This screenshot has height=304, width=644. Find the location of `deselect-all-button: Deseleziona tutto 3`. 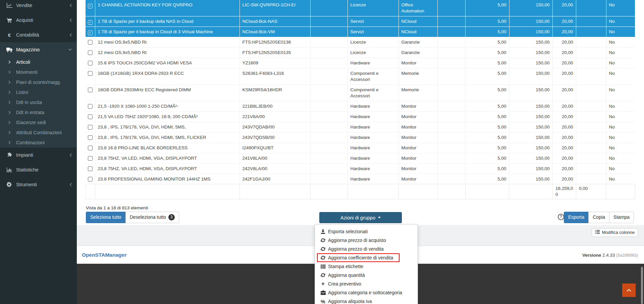

deselect-all-button: Deseleziona tutto 3 is located at coordinates (152, 217).